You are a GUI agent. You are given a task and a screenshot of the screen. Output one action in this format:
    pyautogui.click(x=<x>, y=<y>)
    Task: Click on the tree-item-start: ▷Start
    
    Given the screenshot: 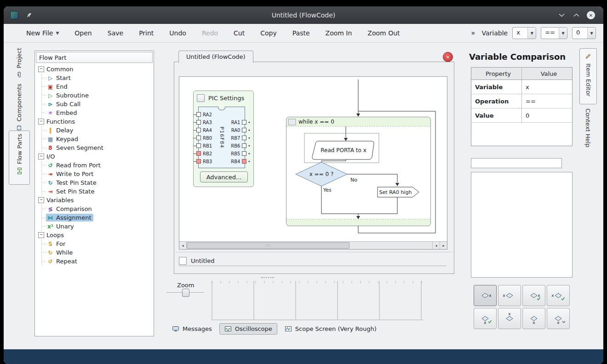 What is the action you would take?
    pyautogui.click(x=97, y=78)
    